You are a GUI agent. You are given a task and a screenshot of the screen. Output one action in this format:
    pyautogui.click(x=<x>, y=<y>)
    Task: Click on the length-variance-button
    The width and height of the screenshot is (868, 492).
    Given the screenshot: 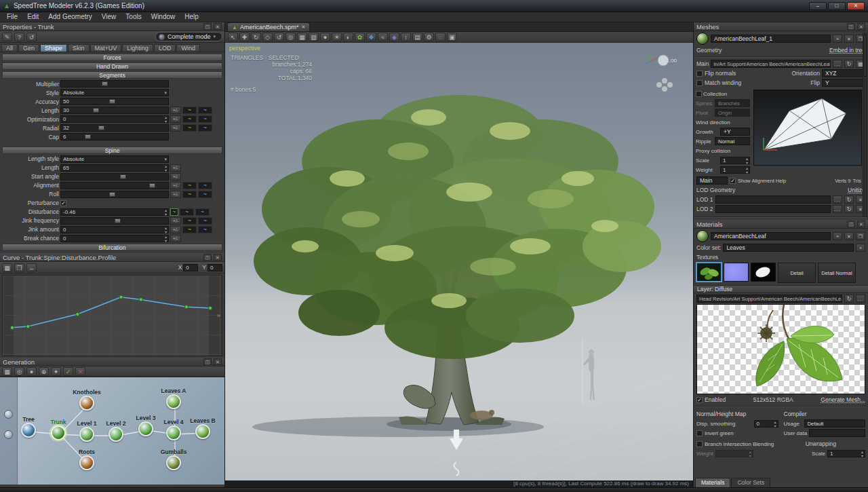 What is the action you would take?
    pyautogui.click(x=176, y=110)
    